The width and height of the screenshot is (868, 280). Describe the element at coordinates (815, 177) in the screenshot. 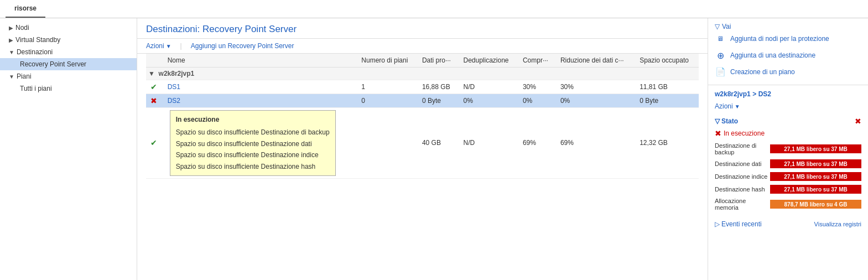

I see `progress-bar-indice: 27,1 MB libero su 37 MB` at that location.